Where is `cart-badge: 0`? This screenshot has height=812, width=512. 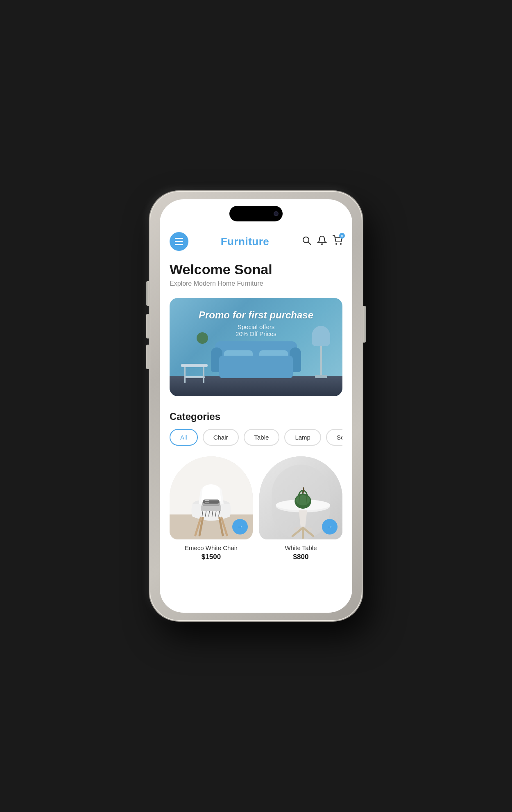 cart-badge: 0 is located at coordinates (342, 236).